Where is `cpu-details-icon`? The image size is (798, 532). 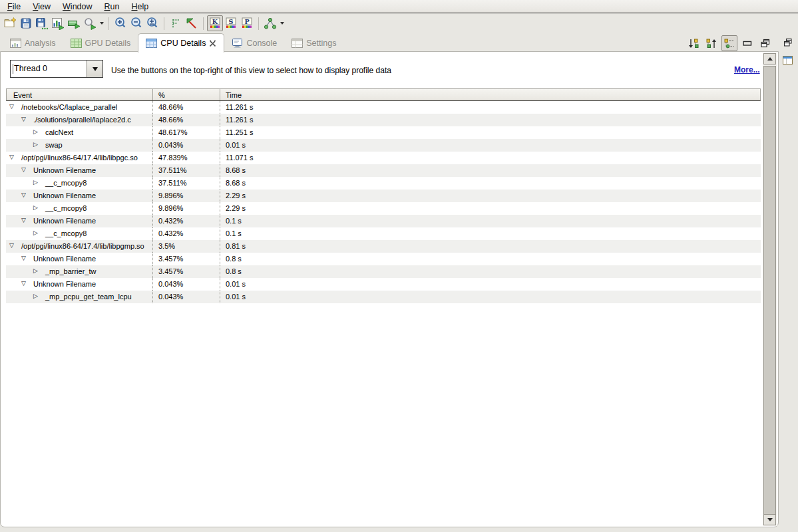
cpu-details-icon is located at coordinates (152, 43).